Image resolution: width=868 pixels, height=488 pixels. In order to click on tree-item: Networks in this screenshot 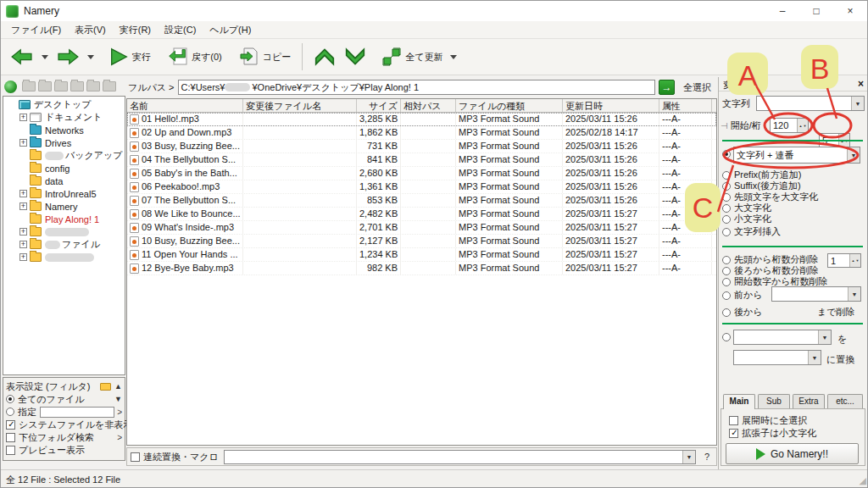, I will do `click(64, 130)`.